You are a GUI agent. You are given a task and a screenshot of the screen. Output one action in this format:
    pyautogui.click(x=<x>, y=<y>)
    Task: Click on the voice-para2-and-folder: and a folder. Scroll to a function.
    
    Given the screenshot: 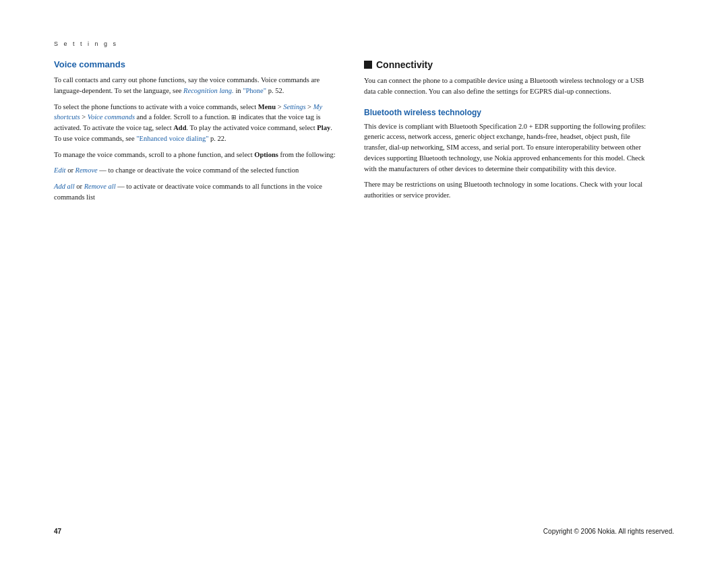 What is the action you would take?
    pyautogui.click(x=183, y=117)
    